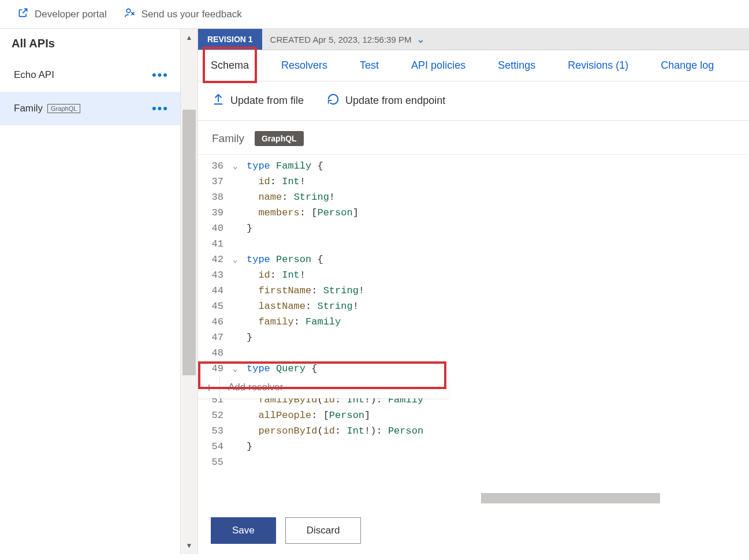 Image resolution: width=749 pixels, height=560 pixels. What do you see at coordinates (348, 39) in the screenshot?
I see `revision-created: CREATED Apr 5, 2023, 12:56:39 PM ⌄` at bounding box center [348, 39].